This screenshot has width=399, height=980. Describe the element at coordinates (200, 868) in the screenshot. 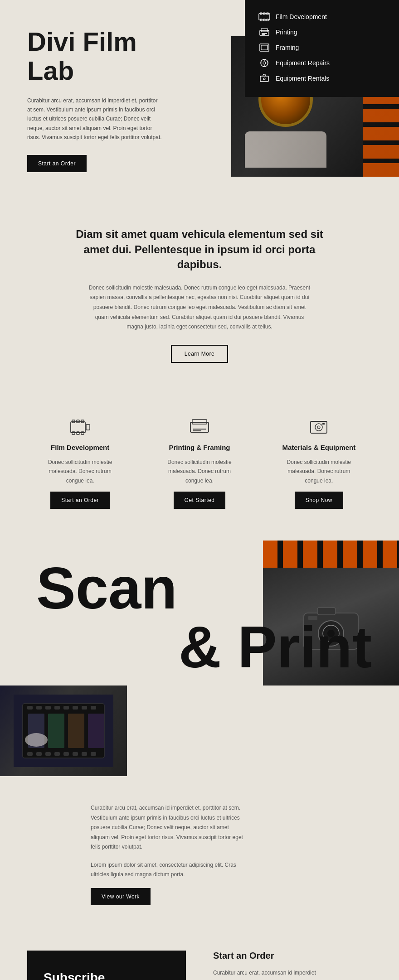

I see `scan-print-body: Curabitur arcu erat, accumsan id imperdi…` at that location.